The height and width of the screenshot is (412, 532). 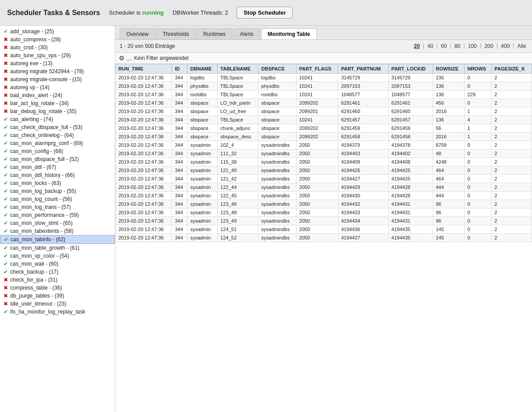 What do you see at coordinates (324, 179) in the screenshot?
I see `table-row: 2019-02-20 12:47:36344sysadmin121_42sysa…` at bounding box center [324, 179].